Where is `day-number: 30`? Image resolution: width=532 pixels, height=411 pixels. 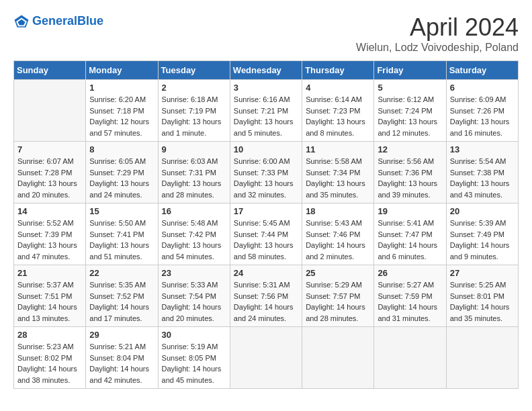
day-number: 30 is located at coordinates (194, 334).